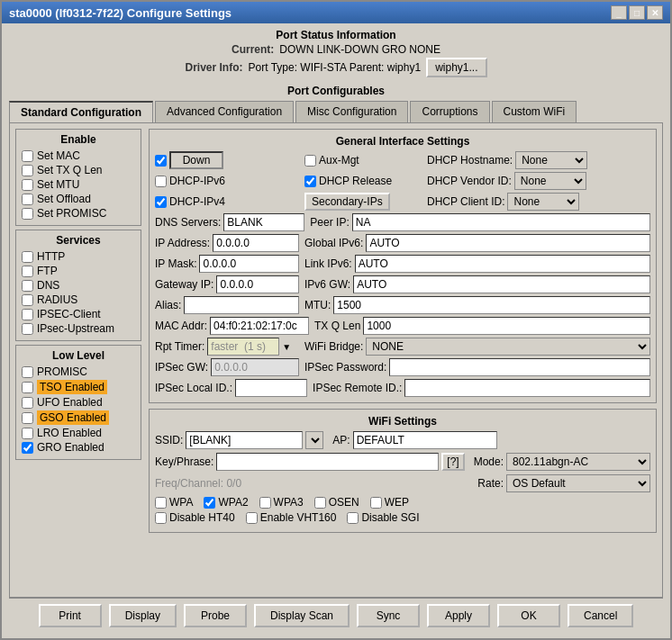  I want to click on current-value: DOWN LINK-DOWN GRO NONE, so click(360, 50).